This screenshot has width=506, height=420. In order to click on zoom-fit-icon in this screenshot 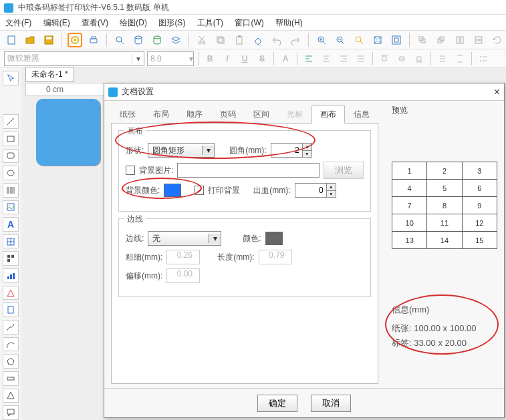, I will do `click(359, 40)`.